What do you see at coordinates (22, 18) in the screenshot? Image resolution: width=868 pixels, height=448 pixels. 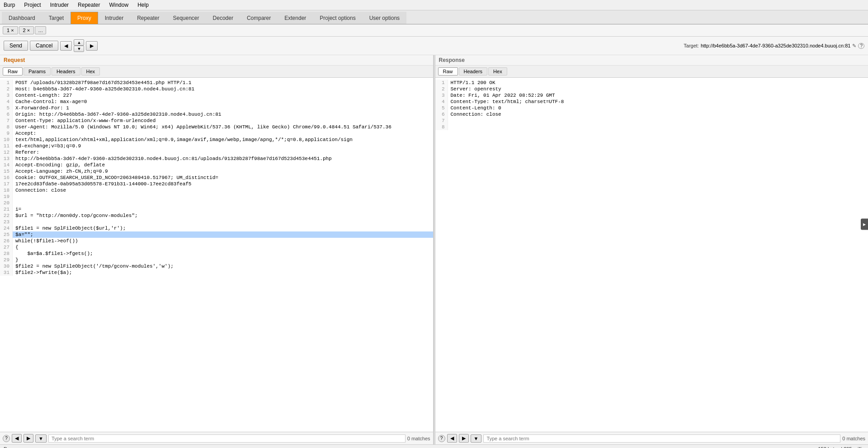 I see `tab-dashboard: Dashboard` at bounding box center [22, 18].